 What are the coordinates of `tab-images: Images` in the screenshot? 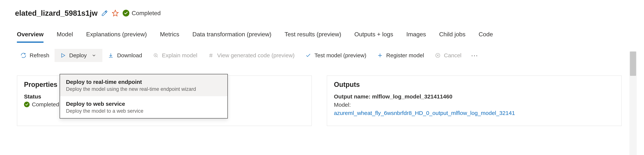 It's located at (416, 37).